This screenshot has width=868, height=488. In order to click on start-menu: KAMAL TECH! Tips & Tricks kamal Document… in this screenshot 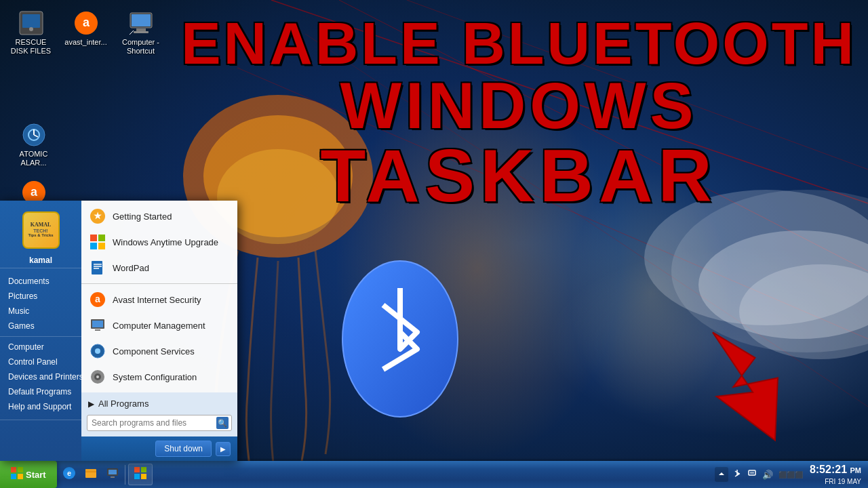, I will do `click(119, 331)`.